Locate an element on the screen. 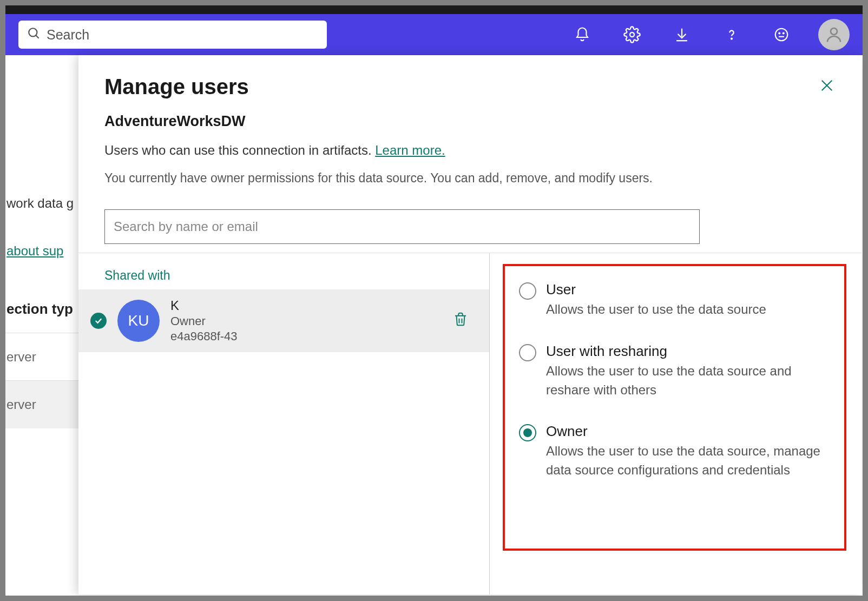 Image resolution: width=868 pixels, height=601 pixels. role-option-user: User Allows the user to use the data sou… is located at coordinates (675, 300).